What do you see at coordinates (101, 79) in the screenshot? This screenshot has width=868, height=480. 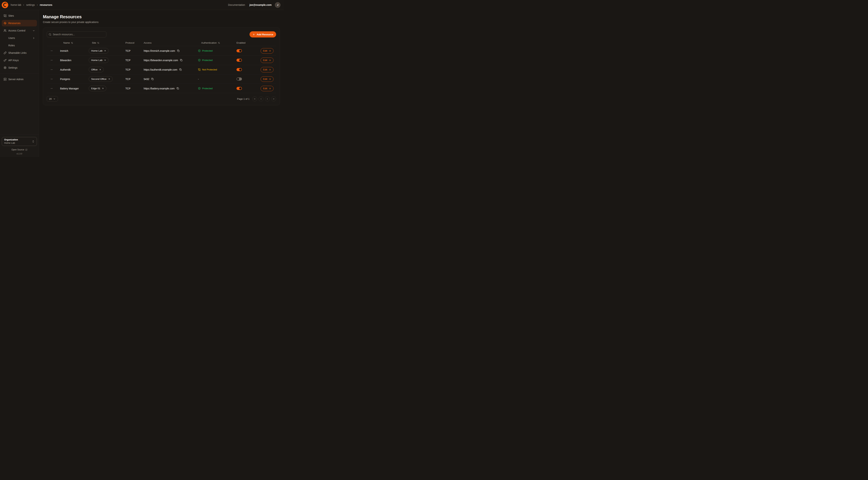 I see `site-link: Second Office` at bounding box center [101, 79].